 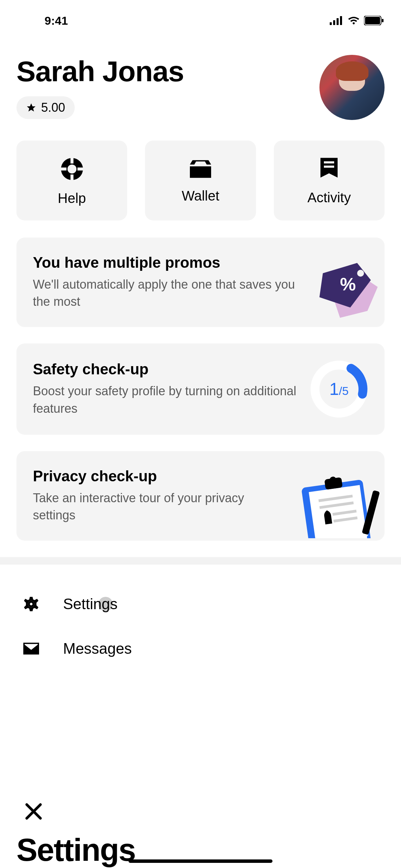 I want to click on cellular-icon, so click(x=337, y=21).